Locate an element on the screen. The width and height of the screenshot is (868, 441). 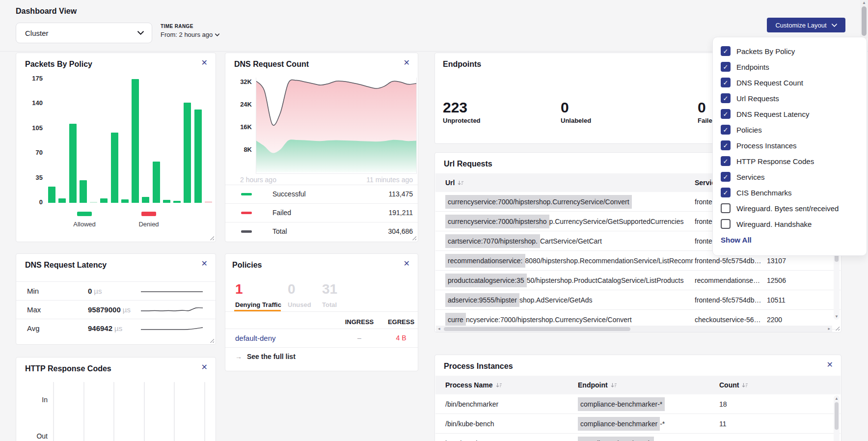
table-row: /bin/kube-benchcompliance-benchmarker-*1… is located at coordinates (638, 424).